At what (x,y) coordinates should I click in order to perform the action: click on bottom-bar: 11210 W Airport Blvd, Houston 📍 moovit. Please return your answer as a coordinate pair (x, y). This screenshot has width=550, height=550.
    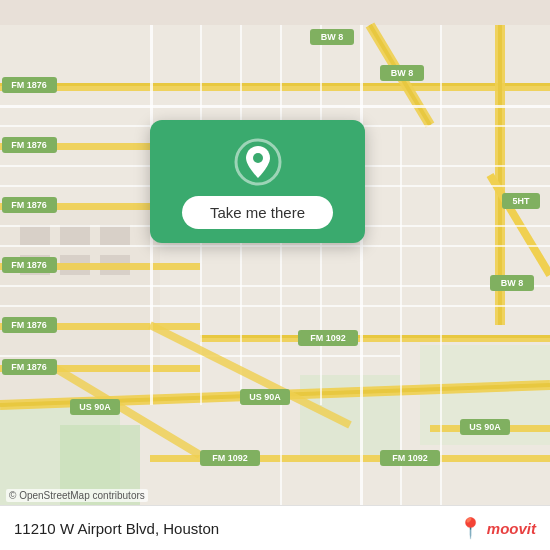
    Looking at the image, I should click on (275, 528).